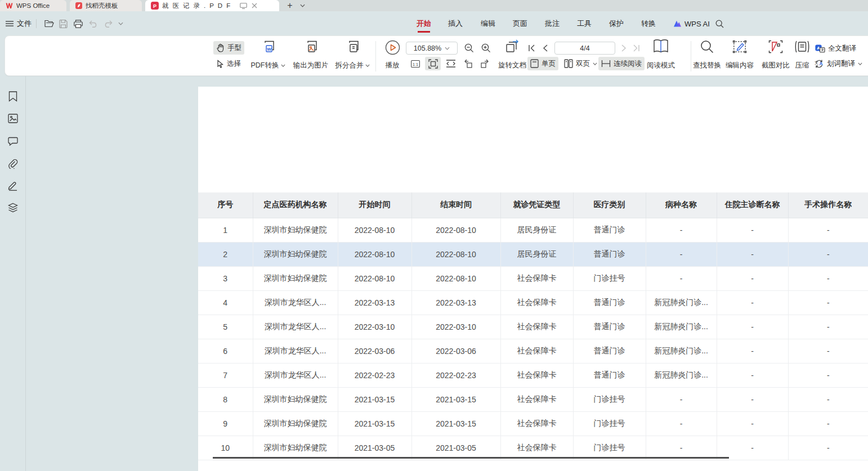  Describe the element at coordinates (533, 448) in the screenshot. I see `table-row: 10深圳市妇幼保健院2021-03-052021-03-05社会保障卡门诊挂号-…` at that location.